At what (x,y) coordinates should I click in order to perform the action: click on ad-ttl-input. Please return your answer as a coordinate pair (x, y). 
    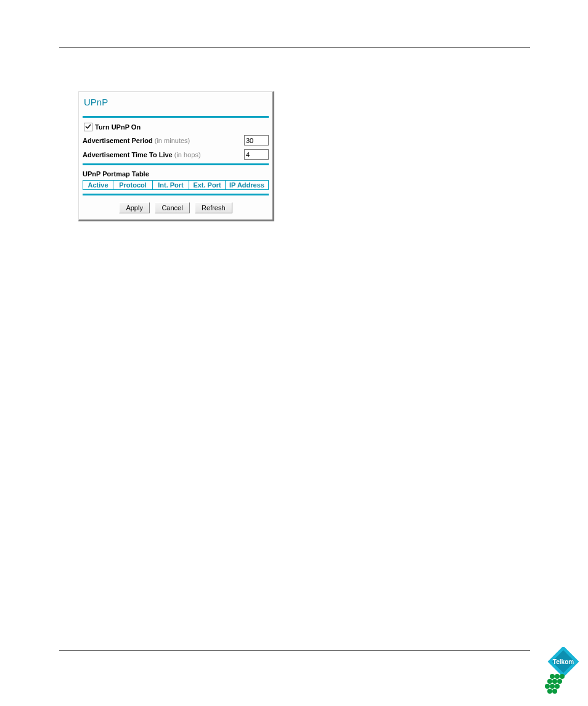
    Looking at the image, I should click on (256, 154).